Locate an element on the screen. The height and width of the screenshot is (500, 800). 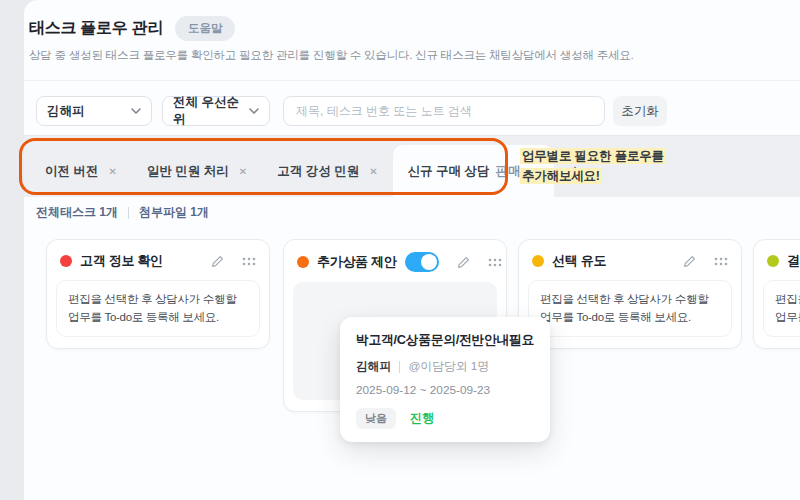
flow-tab-strip: 이전 버전 ✕ 일반 민원 처리 ✕ 고객 강성 민원 ✕ 신규 구매 상담 판… is located at coordinates (412, 166).